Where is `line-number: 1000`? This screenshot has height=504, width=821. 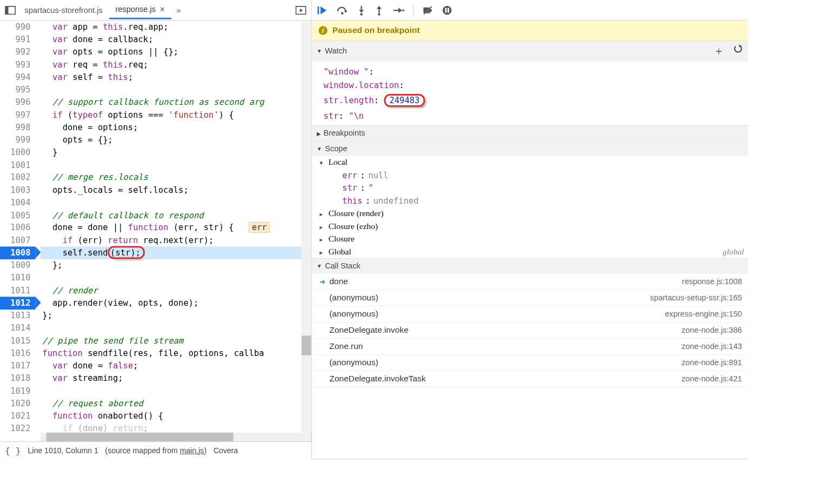 line-number: 1000 is located at coordinates (18, 152).